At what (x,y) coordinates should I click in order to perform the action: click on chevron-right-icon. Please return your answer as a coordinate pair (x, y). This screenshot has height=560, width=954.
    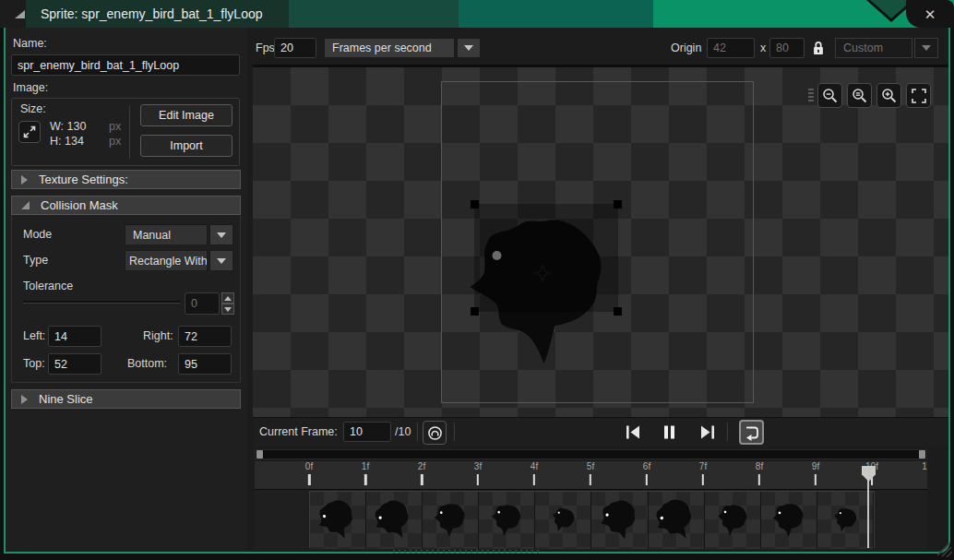
    Looking at the image, I should click on (24, 399).